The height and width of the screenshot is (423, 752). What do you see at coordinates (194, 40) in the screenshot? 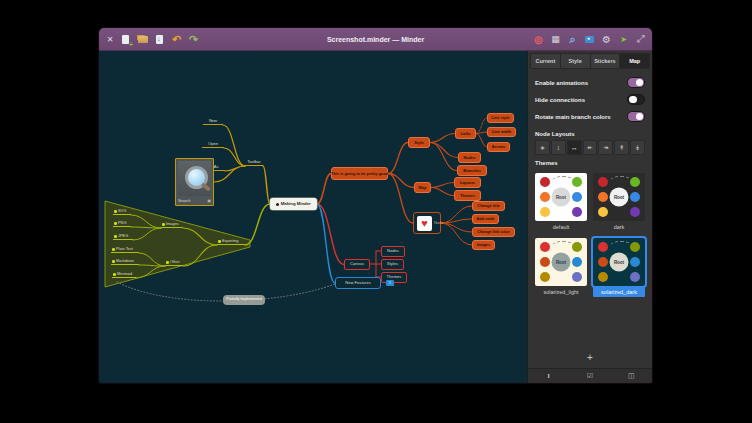
I see `redo-icon` at bounding box center [194, 40].